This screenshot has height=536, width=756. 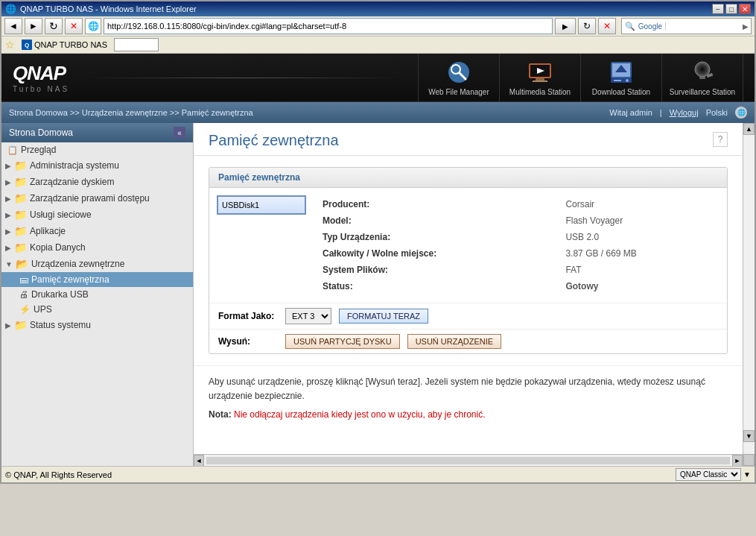 What do you see at coordinates (308, 316) in the screenshot?
I see `format-select: EXT 3 EXT 2 FAT32 NTFS` at bounding box center [308, 316].